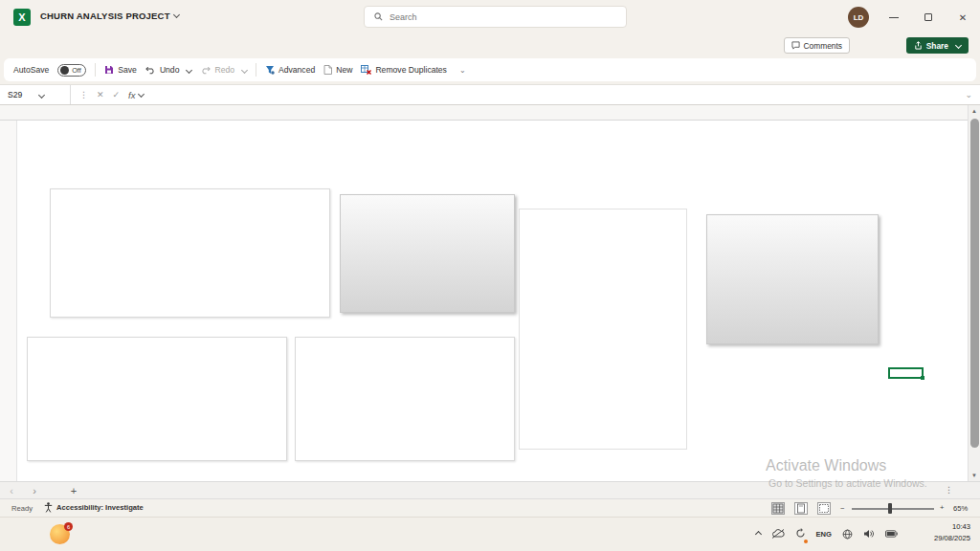 The width and height of the screenshot is (980, 551). Describe the element at coordinates (848, 534) in the screenshot. I see `network-icon` at that location.